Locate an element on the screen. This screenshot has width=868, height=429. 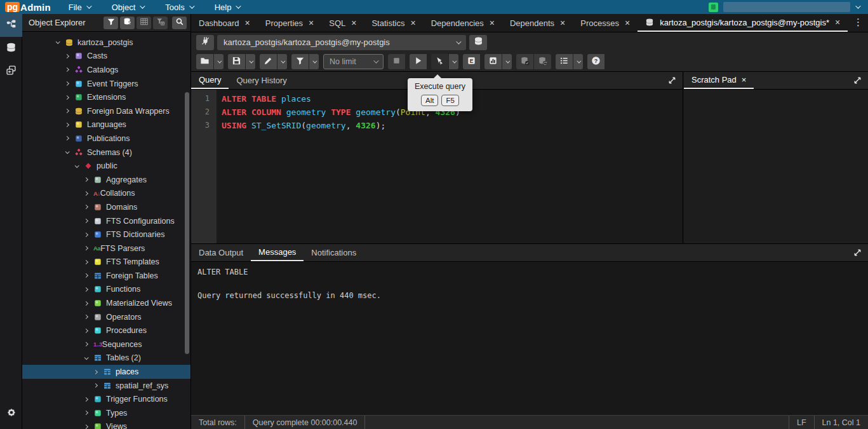
tree-item-operators: Operators is located at coordinates (107, 317).